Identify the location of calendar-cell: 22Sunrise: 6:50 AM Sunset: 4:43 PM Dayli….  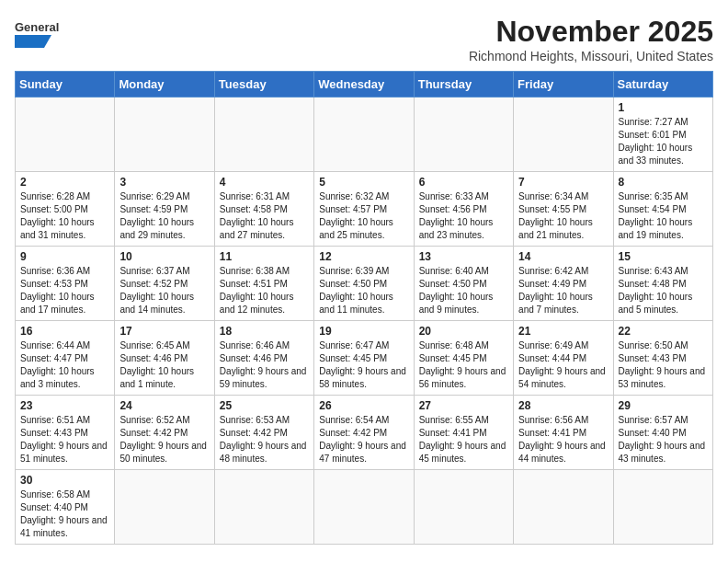
(663, 359).